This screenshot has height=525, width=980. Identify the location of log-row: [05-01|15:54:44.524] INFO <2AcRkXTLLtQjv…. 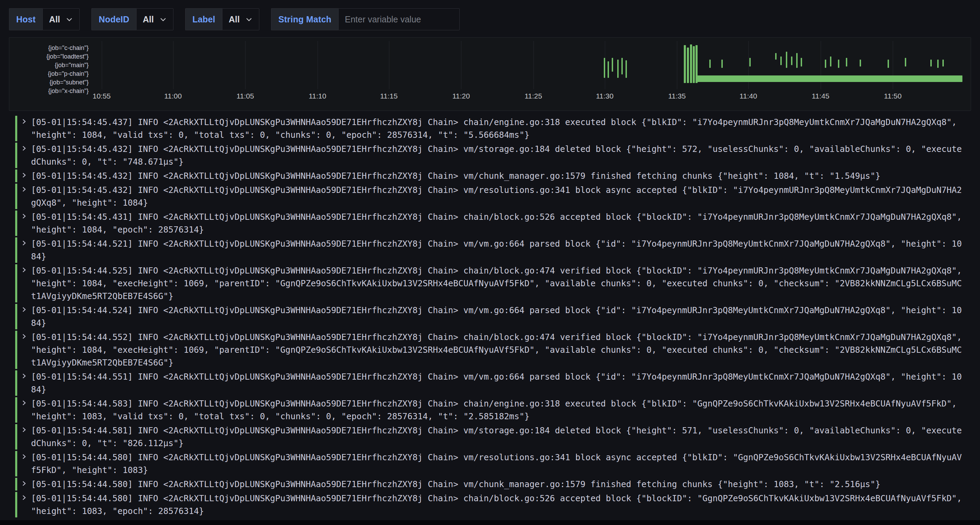
(491, 316).